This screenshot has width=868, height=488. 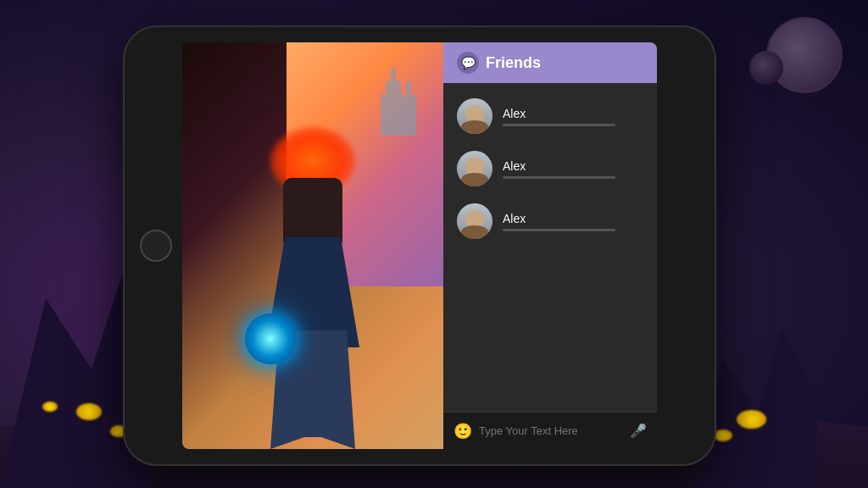 What do you see at coordinates (638, 430) in the screenshot?
I see `microphone-button: 🎤` at bounding box center [638, 430].